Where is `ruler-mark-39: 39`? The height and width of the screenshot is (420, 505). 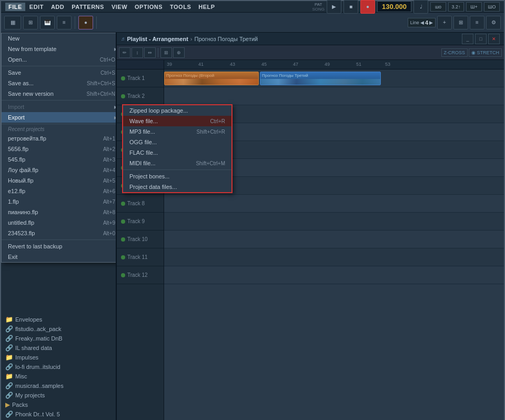 ruler-mark-39: 39 is located at coordinates (169, 64).